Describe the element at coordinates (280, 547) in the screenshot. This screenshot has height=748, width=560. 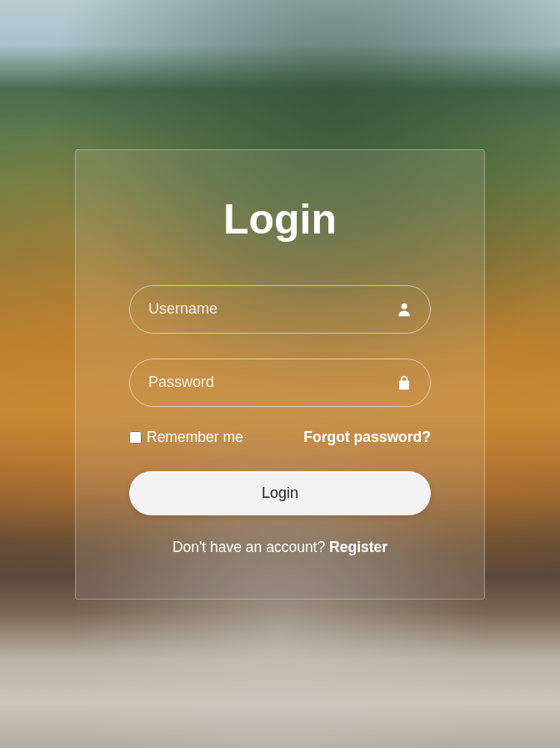
I see `register-prompt: Don't have an account? Register` at that location.